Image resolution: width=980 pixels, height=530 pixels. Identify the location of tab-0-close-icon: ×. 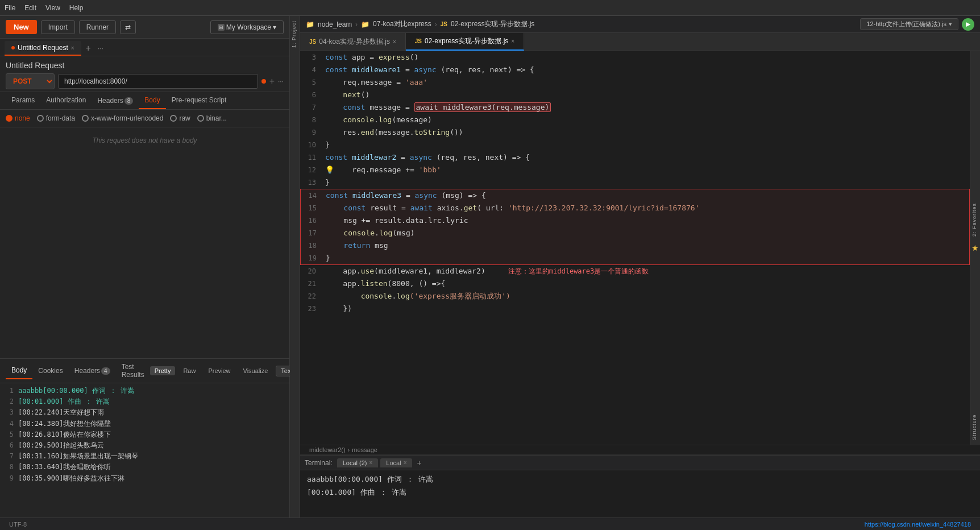
(395, 42).